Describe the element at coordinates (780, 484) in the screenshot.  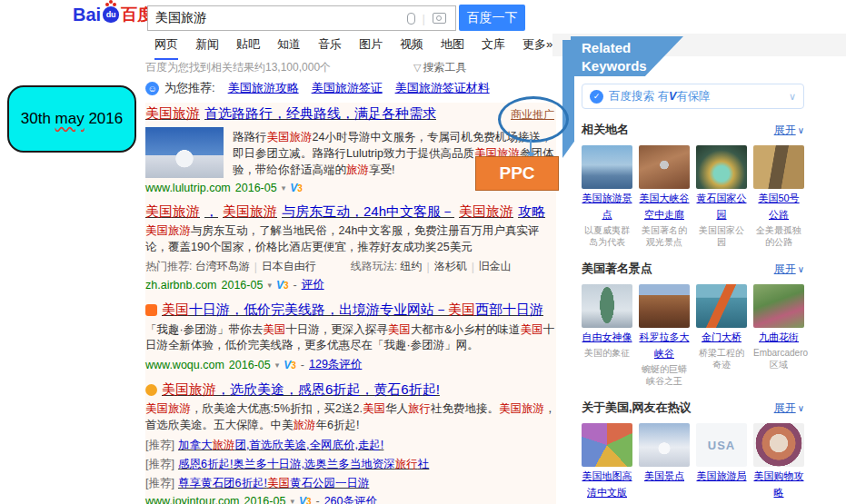
I see `card-title: 美国购物攻略` at that location.